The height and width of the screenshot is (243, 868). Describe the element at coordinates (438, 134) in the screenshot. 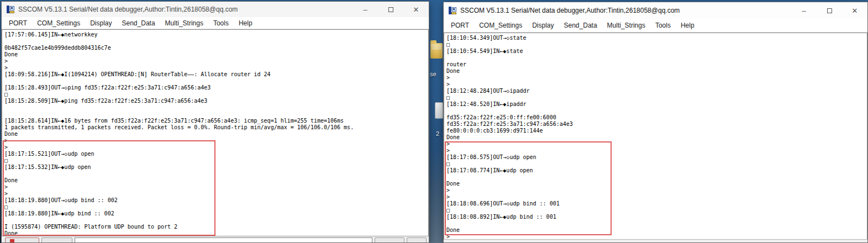

I see `desktop-file-label: 2` at that location.